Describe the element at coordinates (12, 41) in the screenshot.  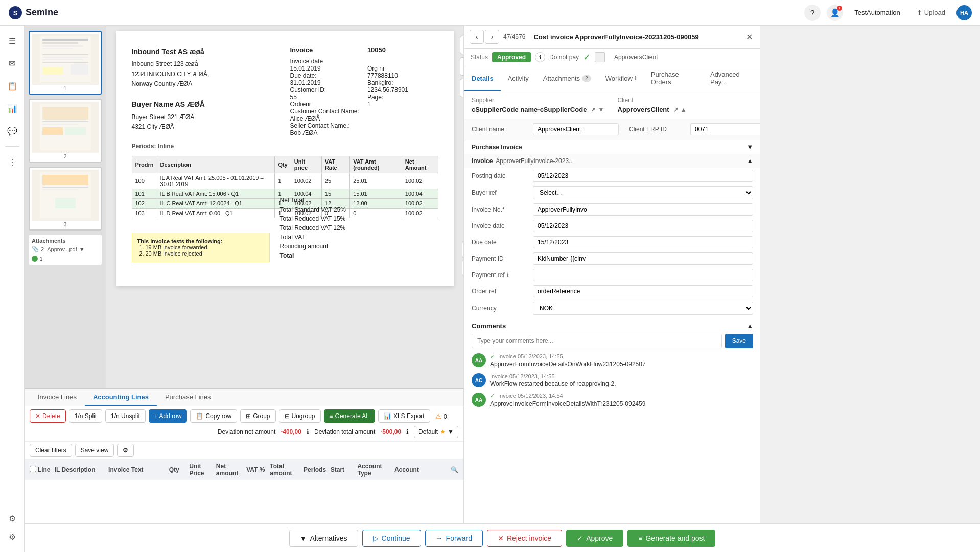
I see `sidebar-icon-home: ☰` at that location.